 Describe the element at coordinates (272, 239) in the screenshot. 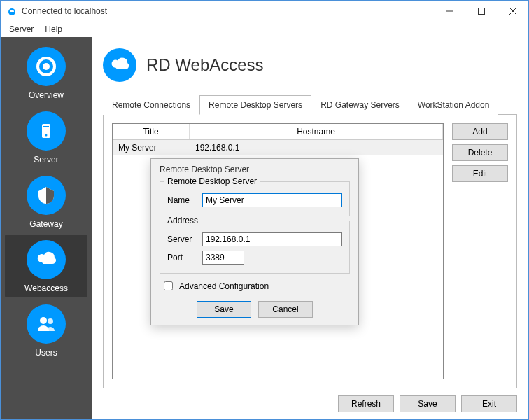

I see `server-input` at that location.